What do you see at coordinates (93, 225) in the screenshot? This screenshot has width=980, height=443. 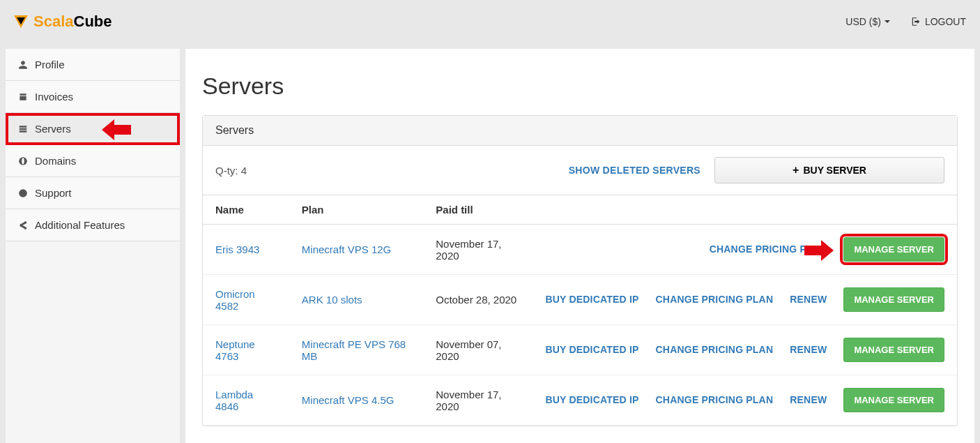 I see `sidebar-item-additional-features: Additional Features` at bounding box center [93, 225].